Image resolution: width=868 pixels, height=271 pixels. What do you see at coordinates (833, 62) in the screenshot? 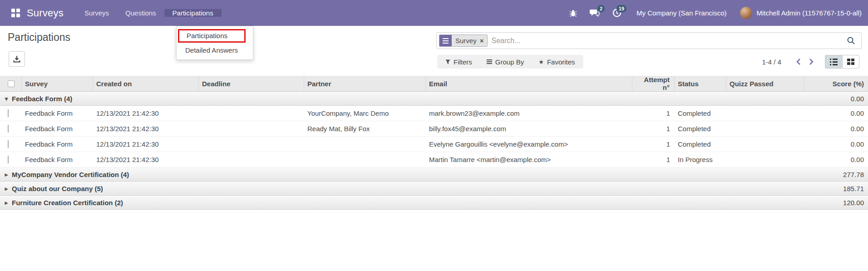
I see `list-view-icon` at bounding box center [833, 62].